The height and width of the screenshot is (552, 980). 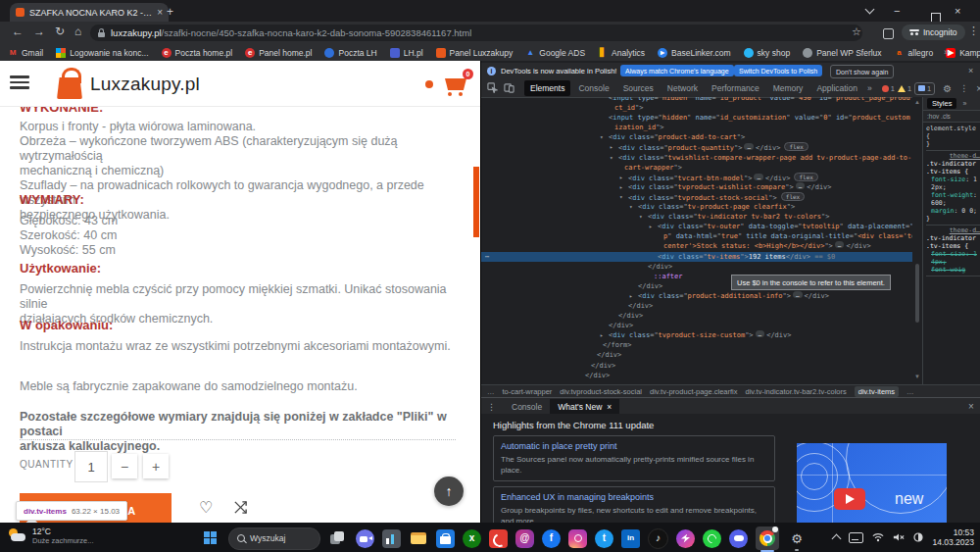 What do you see at coordinates (697, 226) in the screenshot?
I see `dom-line: ▸<div class="tv-outer" data-toggle="tvto…` at bounding box center [697, 226].